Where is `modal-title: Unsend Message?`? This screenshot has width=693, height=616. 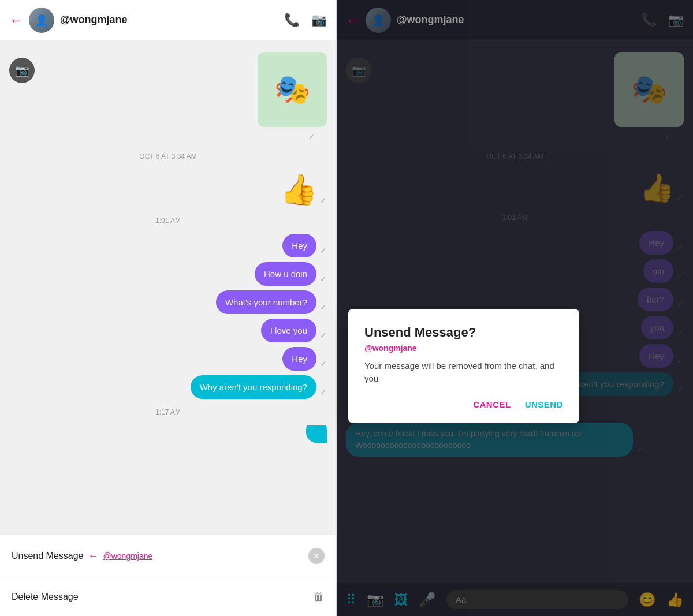 modal-title: Unsend Message? is located at coordinates (464, 333).